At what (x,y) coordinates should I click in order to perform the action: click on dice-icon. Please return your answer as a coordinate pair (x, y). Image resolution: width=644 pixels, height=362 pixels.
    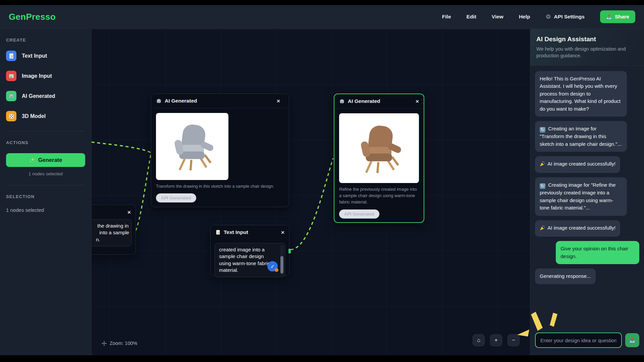
    Looking at the image, I should click on (11, 116).